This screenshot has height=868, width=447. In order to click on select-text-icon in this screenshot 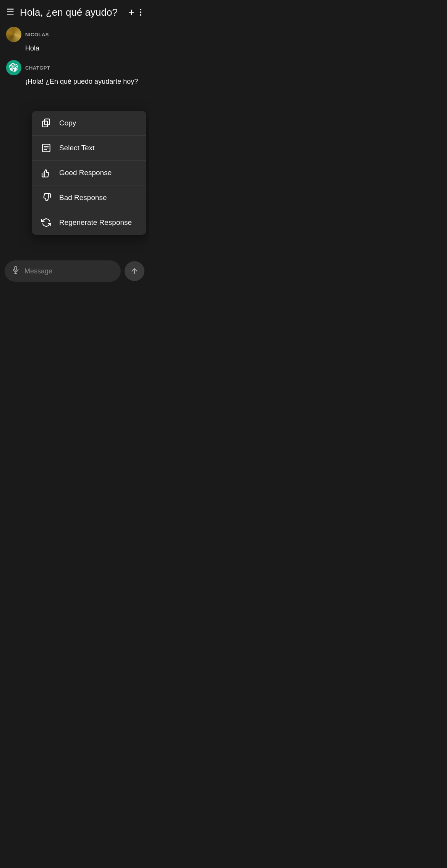, I will do `click(46, 148)`.